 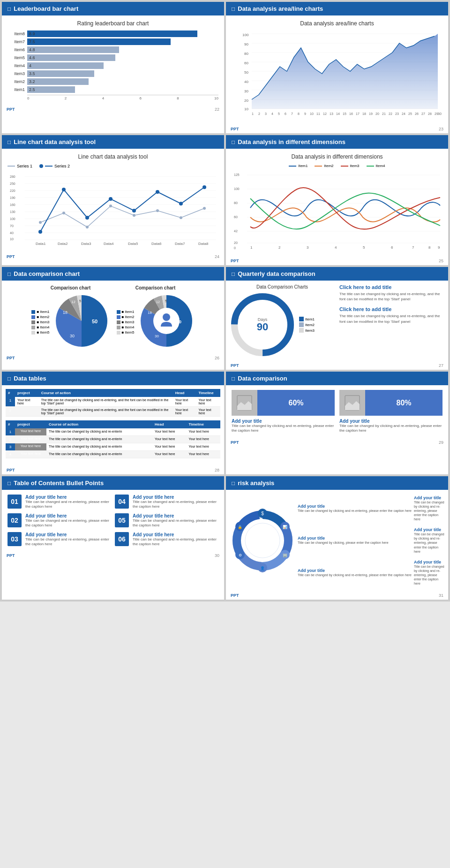 I want to click on toc-footer: PPT 30, so click(x=113, y=556).